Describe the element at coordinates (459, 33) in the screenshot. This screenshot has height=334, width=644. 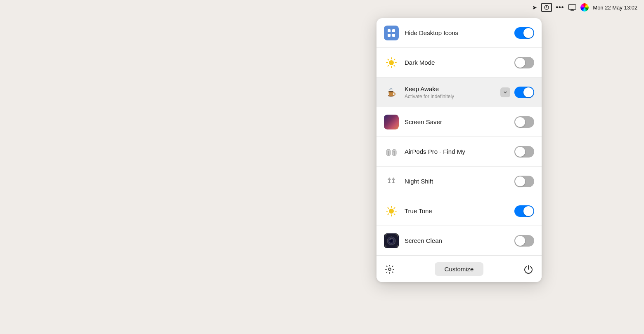
I see `menu-item-hide-desktop-icons: Hide Desktop Icons` at that location.